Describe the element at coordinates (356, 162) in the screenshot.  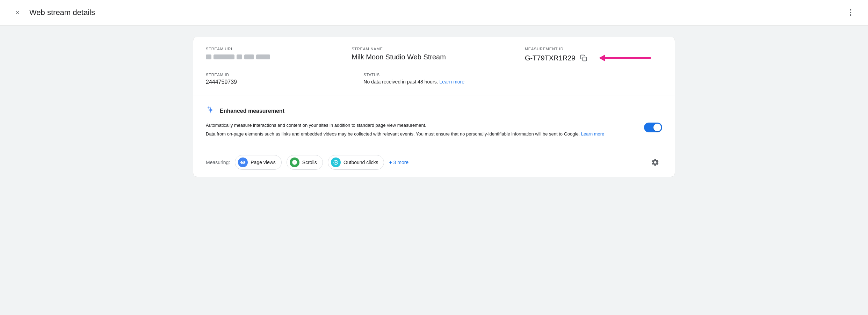
I see `outbound-clicks-badge: Outbound clicks` at that location.